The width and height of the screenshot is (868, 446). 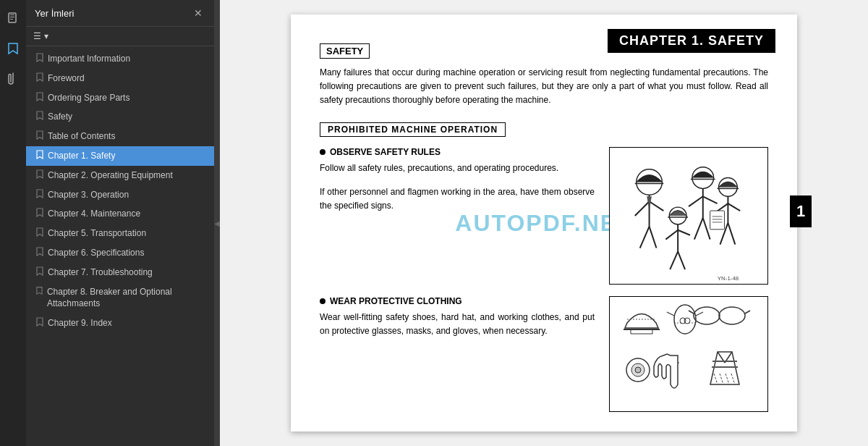 What do you see at coordinates (110, 175) in the screenshot?
I see `nav-item-label: Chapter 2. Operating Equipment` at bounding box center [110, 175].